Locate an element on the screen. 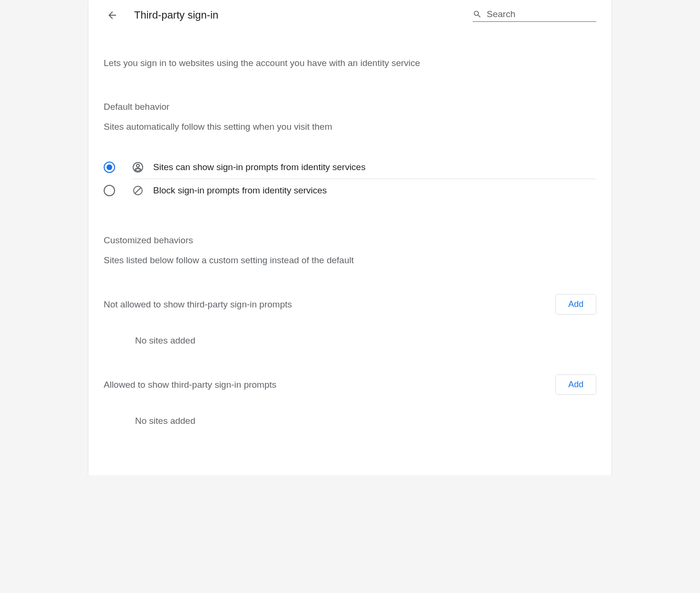 Image resolution: width=700 pixels, height=593 pixels. block-icon is located at coordinates (138, 191).